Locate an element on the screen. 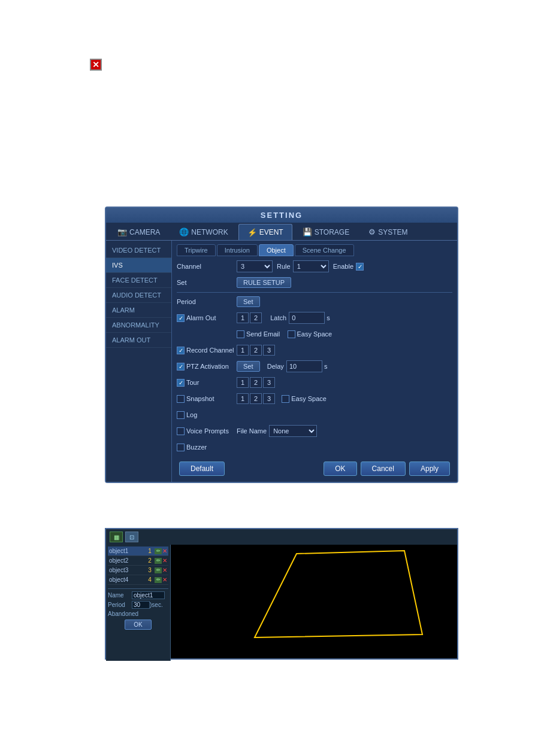 The height and width of the screenshot is (756, 535). sidebar-item-video-detect: VIDEO DETECT is located at coordinates (139, 250).